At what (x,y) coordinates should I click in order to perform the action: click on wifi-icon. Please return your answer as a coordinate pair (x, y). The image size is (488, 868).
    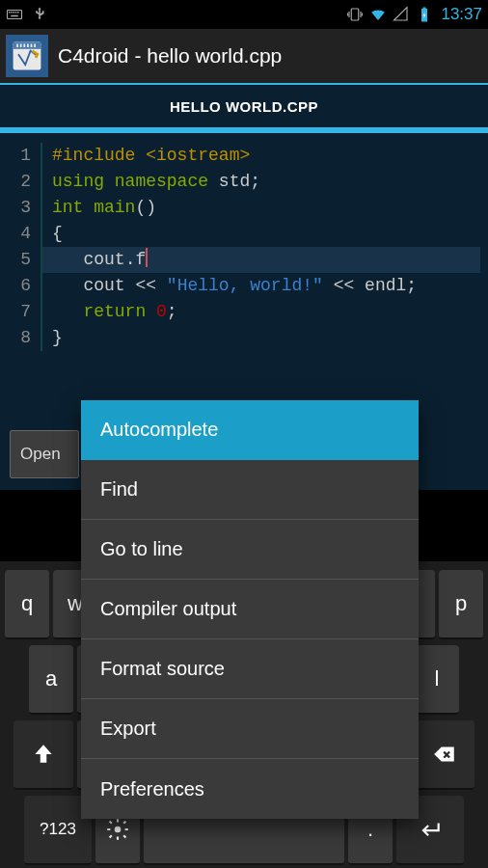
    Looking at the image, I should click on (378, 14).